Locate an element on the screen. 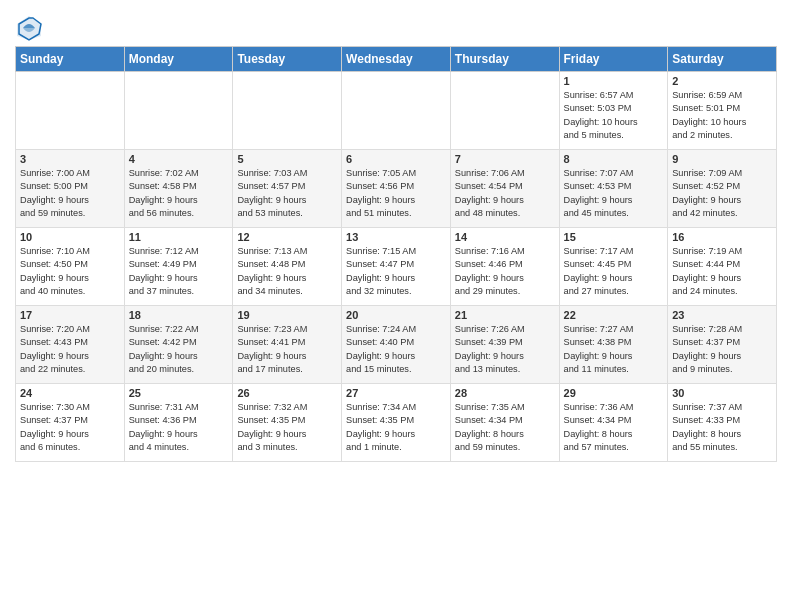  day-info: Sunrise: 7:03 AM Sunset: 4:57 PM Dayligh… is located at coordinates (287, 194).